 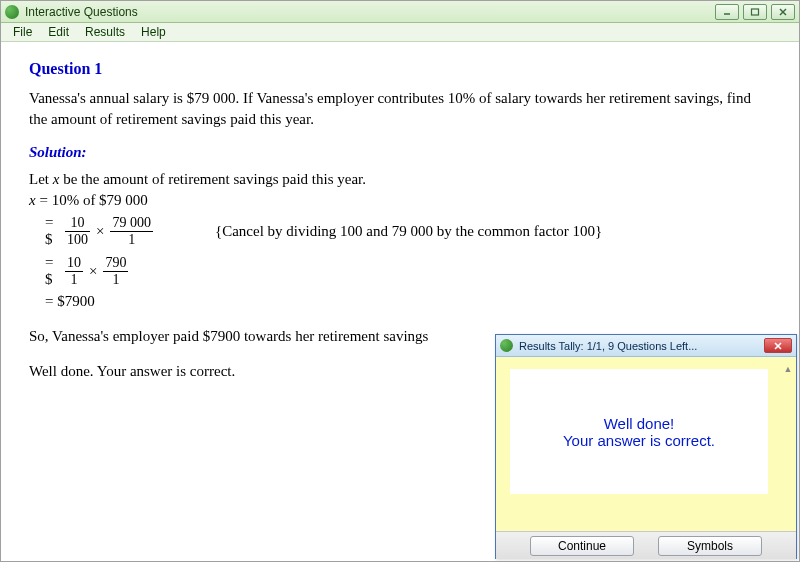 What do you see at coordinates (506, 346) in the screenshot?
I see `popup-app-icon` at bounding box center [506, 346].